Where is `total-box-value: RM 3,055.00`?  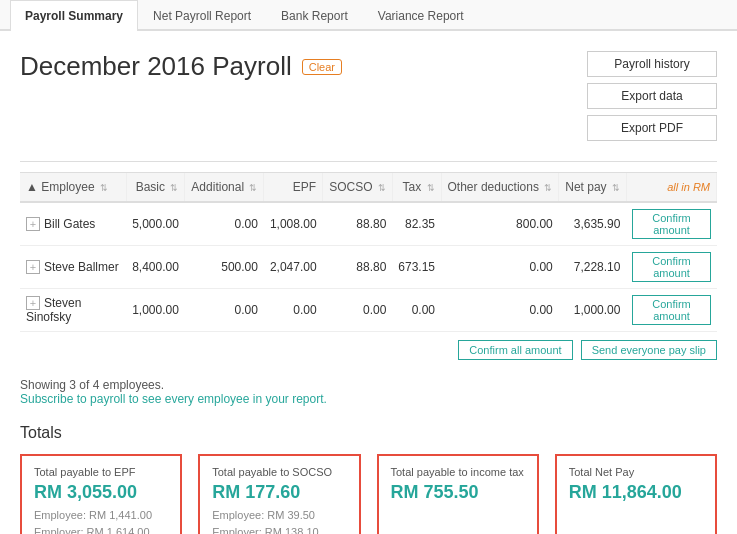 total-box-value: RM 3,055.00 is located at coordinates (101, 492).